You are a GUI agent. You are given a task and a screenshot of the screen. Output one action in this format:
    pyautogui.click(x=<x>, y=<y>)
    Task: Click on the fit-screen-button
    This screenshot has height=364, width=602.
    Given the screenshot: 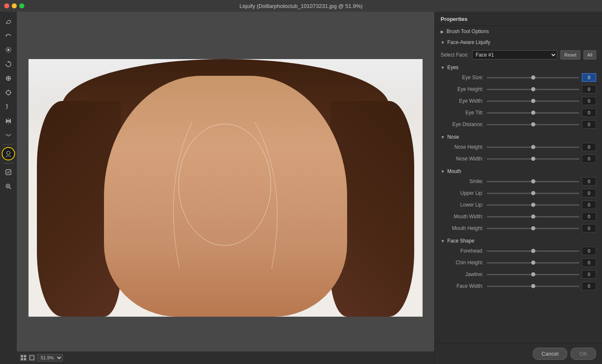 What is the action you would take?
    pyautogui.click(x=23, y=358)
    